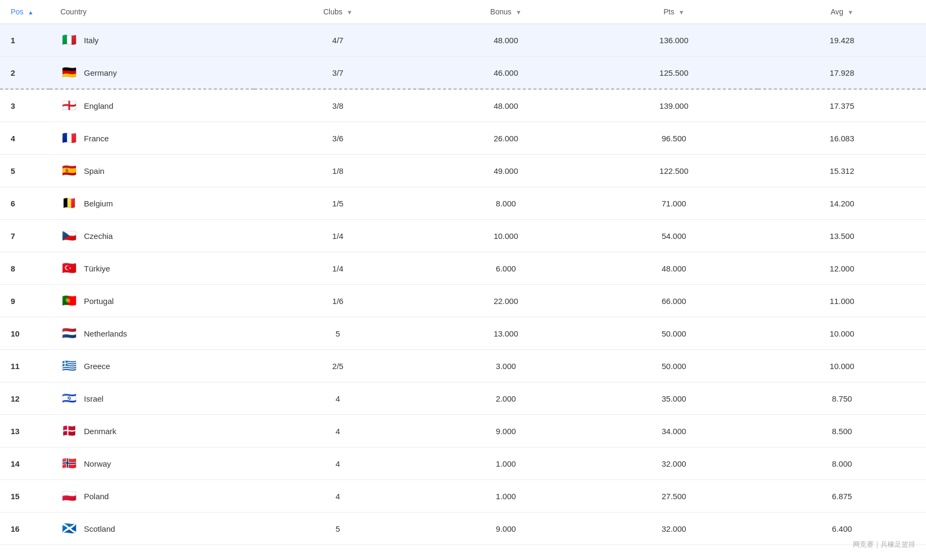  What do you see at coordinates (674, 106) in the screenshot?
I see `cell-pts: 139.000` at bounding box center [674, 106].